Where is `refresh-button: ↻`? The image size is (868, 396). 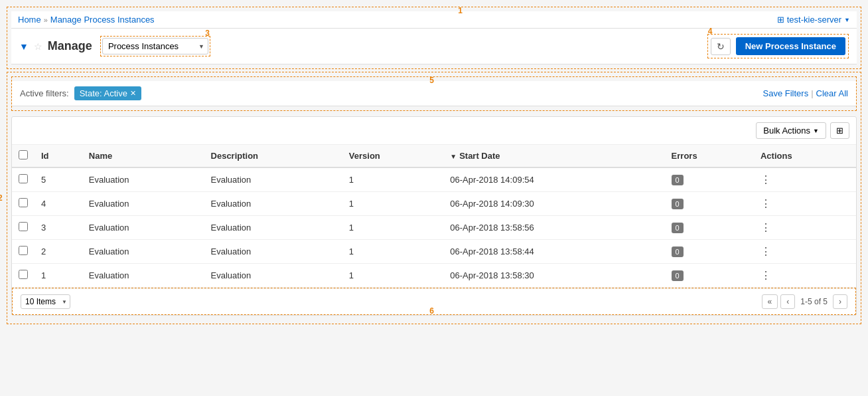 refresh-button: ↻ is located at coordinates (721, 47).